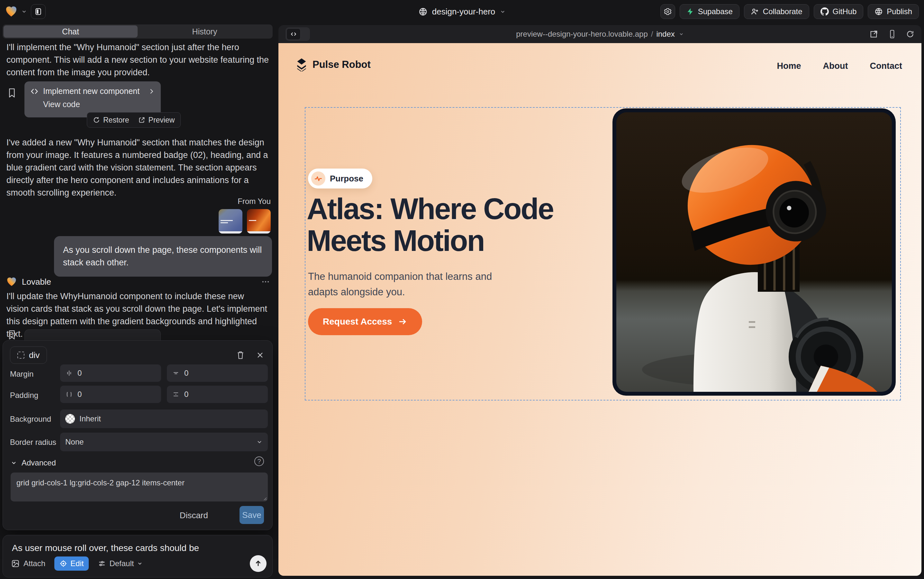 The height and width of the screenshot is (579, 924). I want to click on margin-x-input: 0, so click(111, 373).